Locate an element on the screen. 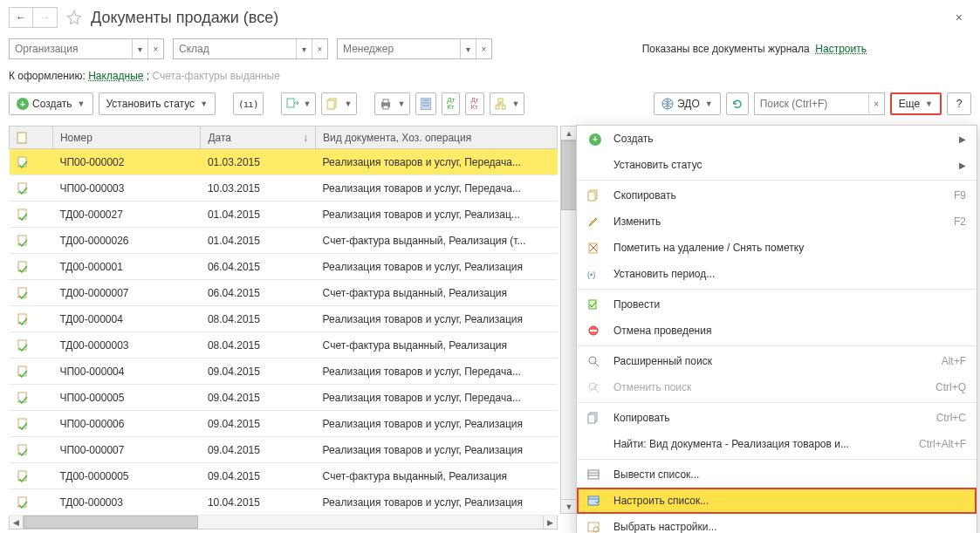  help-button: ? is located at coordinates (959, 104).